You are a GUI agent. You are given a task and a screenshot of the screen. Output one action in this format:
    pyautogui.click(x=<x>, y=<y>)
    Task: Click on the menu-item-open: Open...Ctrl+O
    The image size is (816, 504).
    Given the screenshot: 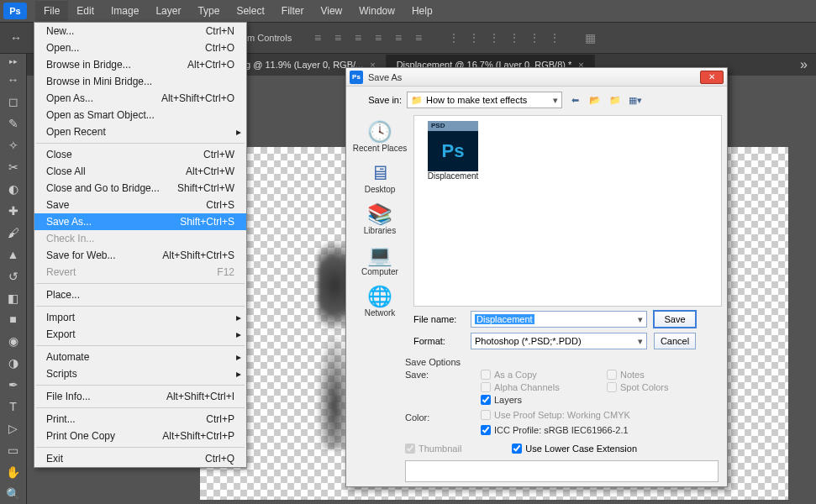 What is the action you would take?
    pyautogui.click(x=140, y=48)
    